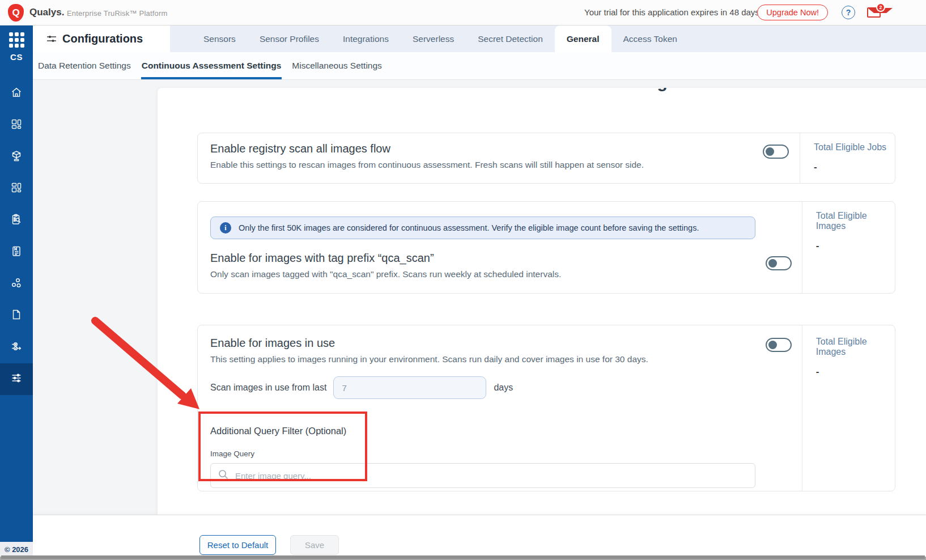  I want to click on page-title: Configurations, so click(103, 39).